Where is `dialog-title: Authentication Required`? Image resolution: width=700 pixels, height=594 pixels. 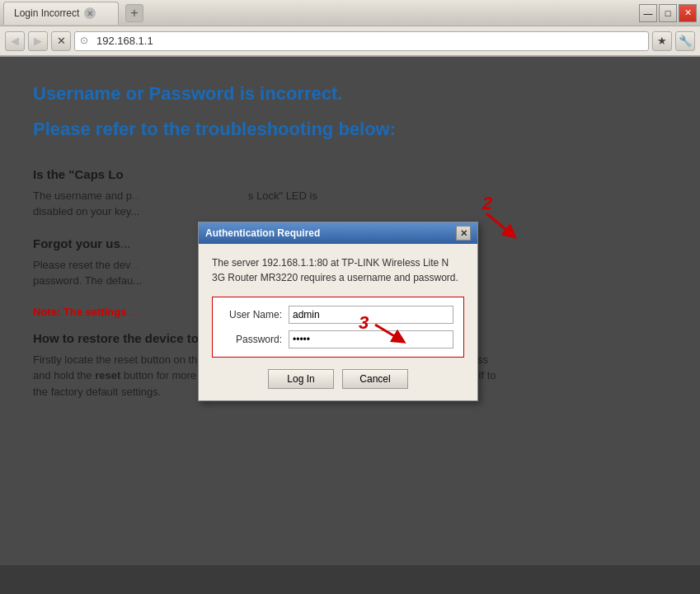 dialog-title: Authentication Required is located at coordinates (262, 233).